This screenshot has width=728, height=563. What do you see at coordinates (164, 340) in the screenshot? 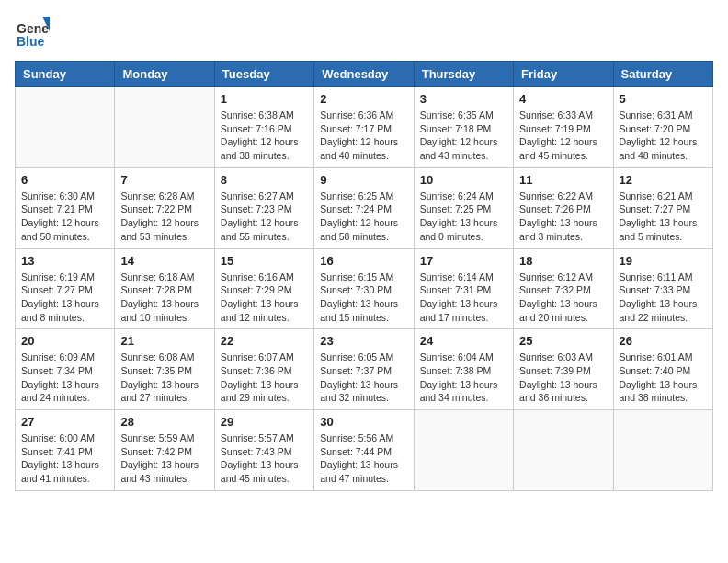
I see `day-number: 21` at bounding box center [164, 340].